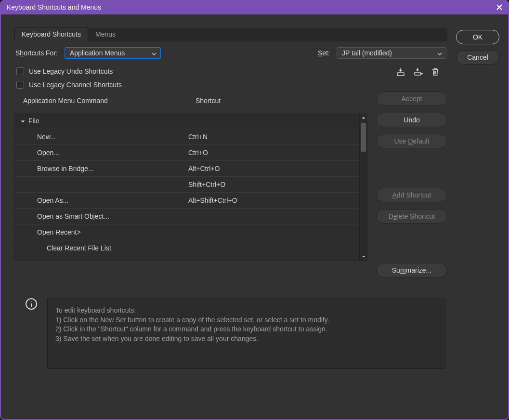  Describe the element at coordinates (101, 216) in the screenshot. I see `command-cell: Open as Smart Object...` at that location.